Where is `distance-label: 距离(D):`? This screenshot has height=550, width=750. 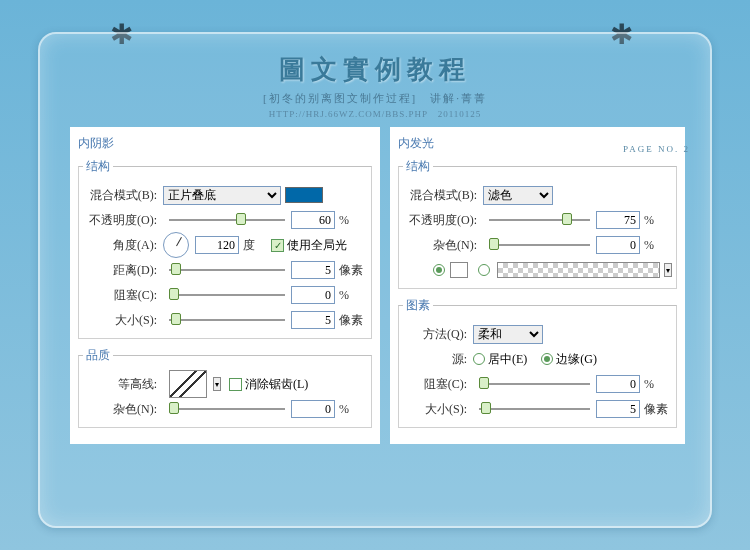
distance-label: 距离(D): is located at coordinates (123, 270).